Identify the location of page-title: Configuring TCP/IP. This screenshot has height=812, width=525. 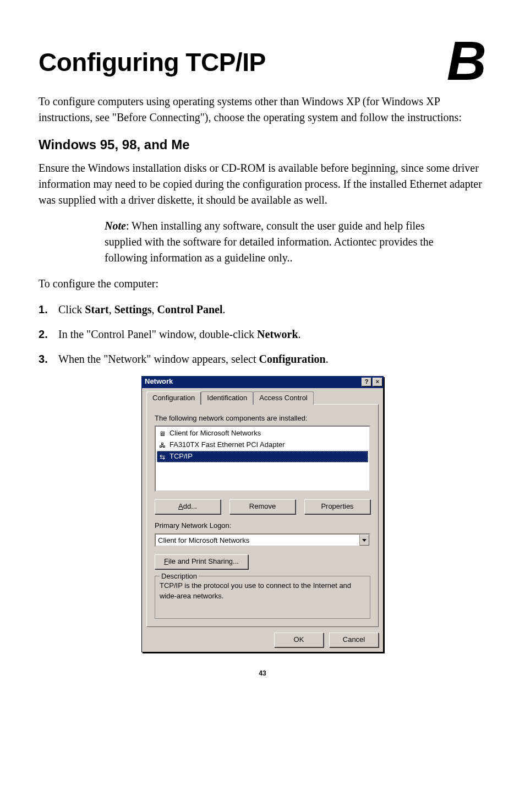
(152, 63).